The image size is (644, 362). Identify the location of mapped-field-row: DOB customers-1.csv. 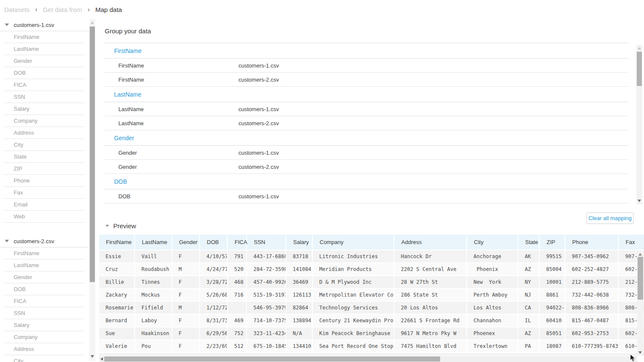
(367, 197).